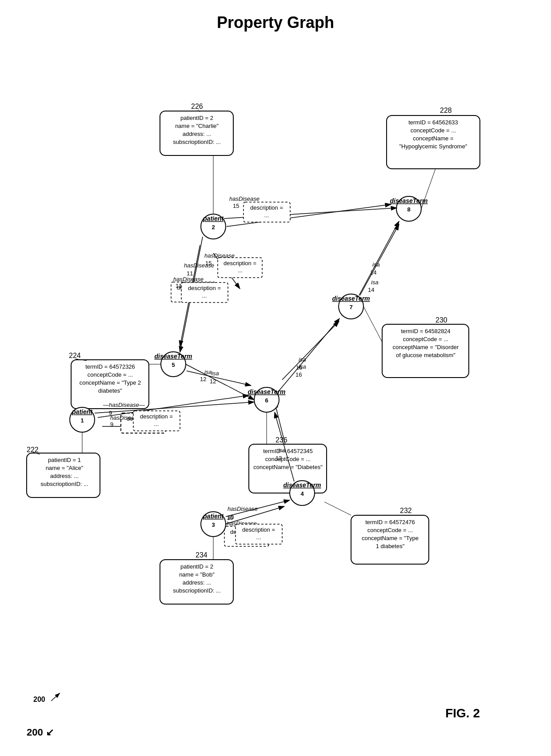 This screenshot has height=756, width=551. I want to click on svg-text: 222, so click(33, 450).